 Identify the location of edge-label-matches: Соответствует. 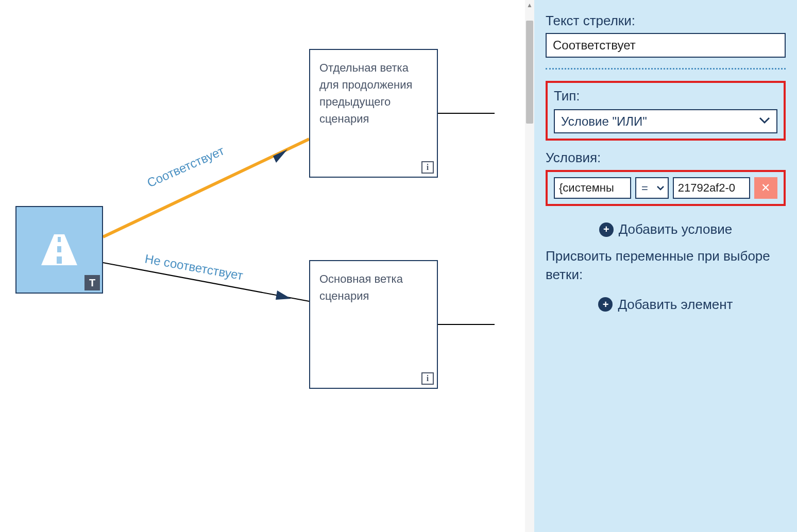
(185, 167).